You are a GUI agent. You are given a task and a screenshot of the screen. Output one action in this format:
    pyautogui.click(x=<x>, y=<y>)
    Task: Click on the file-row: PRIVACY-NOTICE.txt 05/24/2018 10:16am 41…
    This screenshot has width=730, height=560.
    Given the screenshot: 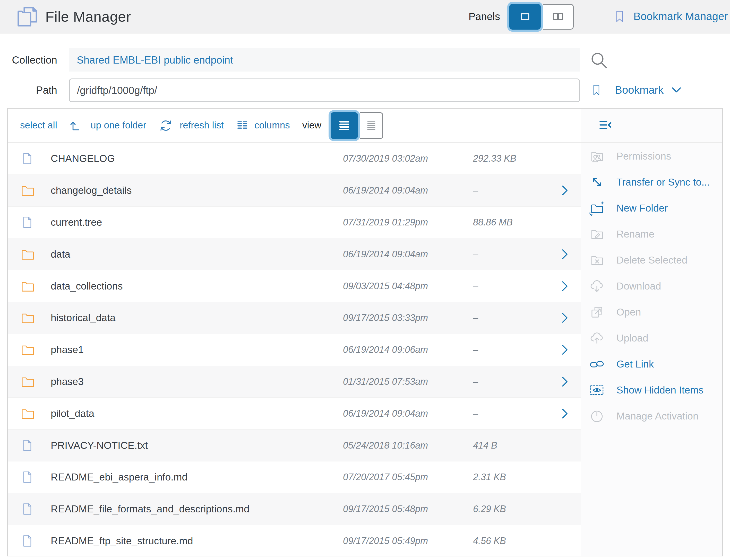 What is the action you would take?
    pyautogui.click(x=294, y=445)
    